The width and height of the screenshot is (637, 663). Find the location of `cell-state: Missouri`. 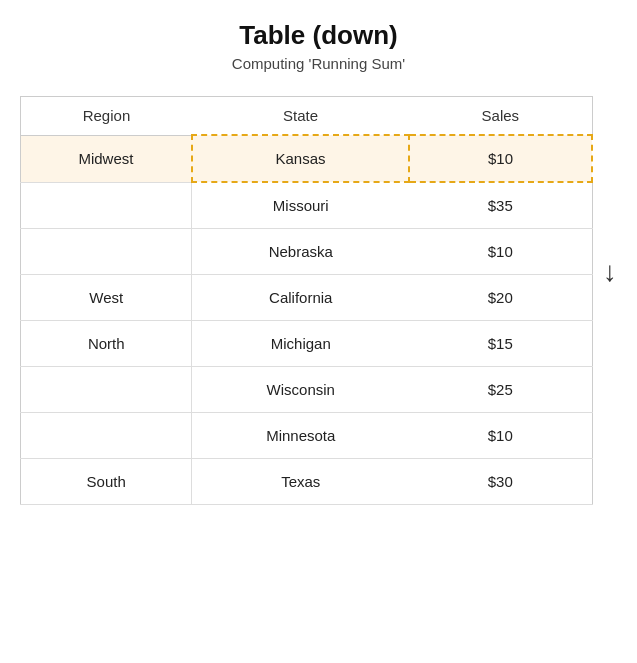

cell-state: Missouri is located at coordinates (300, 206).